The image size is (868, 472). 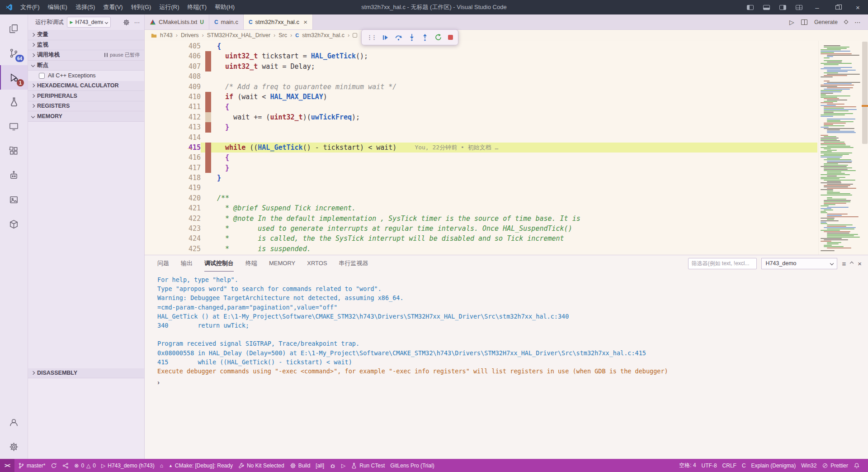 I want to click on step-into-icon, so click(x=412, y=37).